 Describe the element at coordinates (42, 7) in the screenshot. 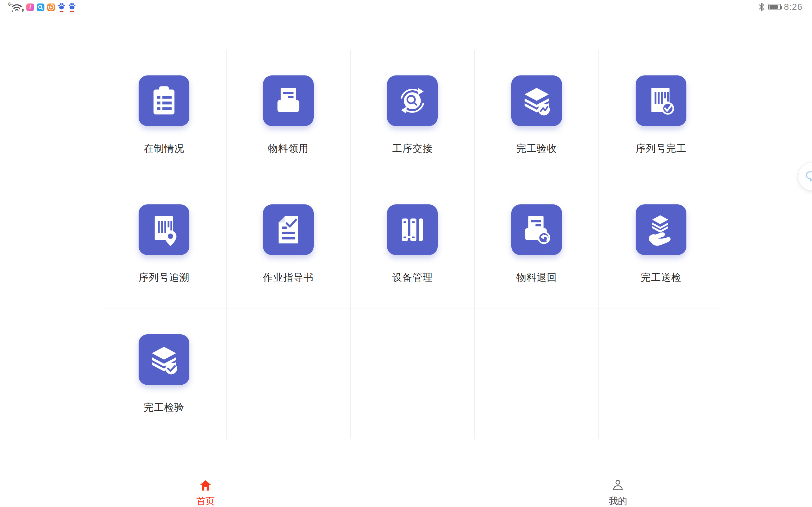

I see `status-bar-left: 6+ i` at that location.